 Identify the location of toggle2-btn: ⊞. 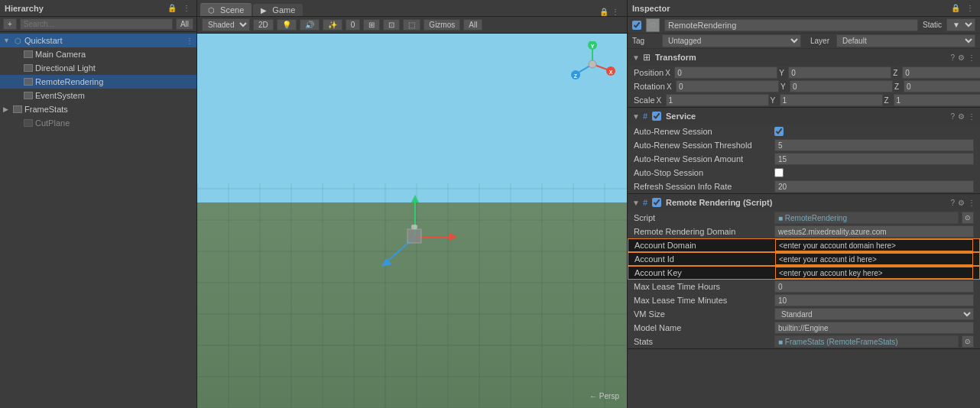
(372, 24).